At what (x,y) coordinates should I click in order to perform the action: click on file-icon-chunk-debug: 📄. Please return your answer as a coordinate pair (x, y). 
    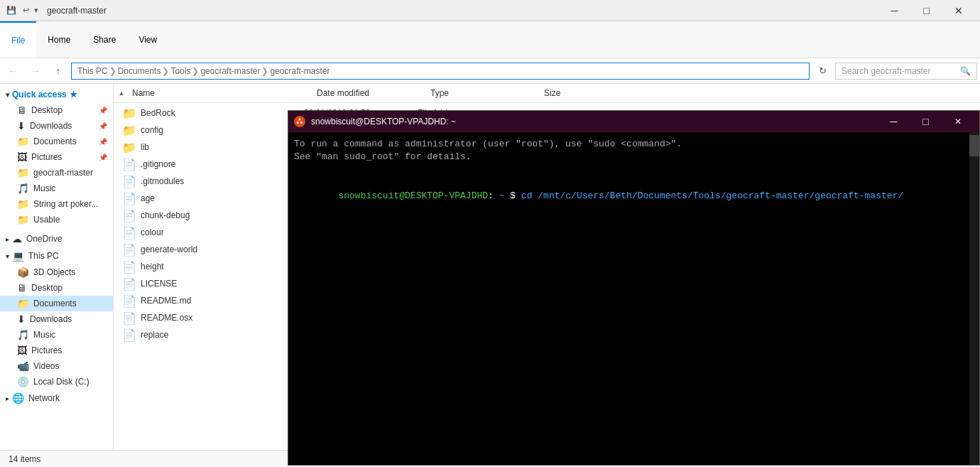
    Looking at the image, I should click on (129, 215).